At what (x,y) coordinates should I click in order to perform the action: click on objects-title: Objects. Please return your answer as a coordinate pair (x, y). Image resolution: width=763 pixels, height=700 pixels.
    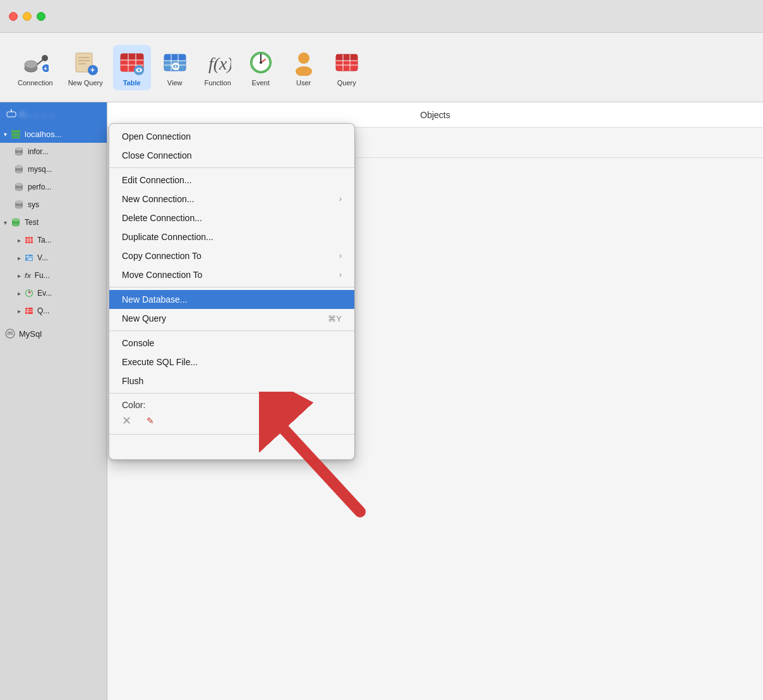
    Looking at the image, I should click on (435, 115).